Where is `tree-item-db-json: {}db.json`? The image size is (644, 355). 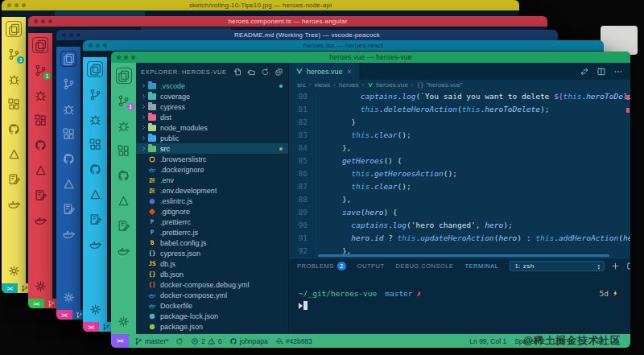
tree-item-db-json: {}db.json is located at coordinates (213, 274).